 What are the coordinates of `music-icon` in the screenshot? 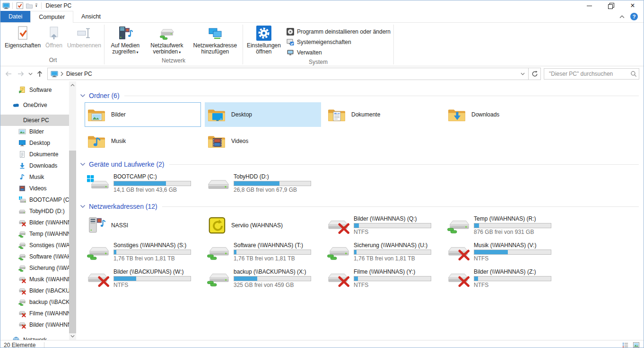 It's located at (22, 177).